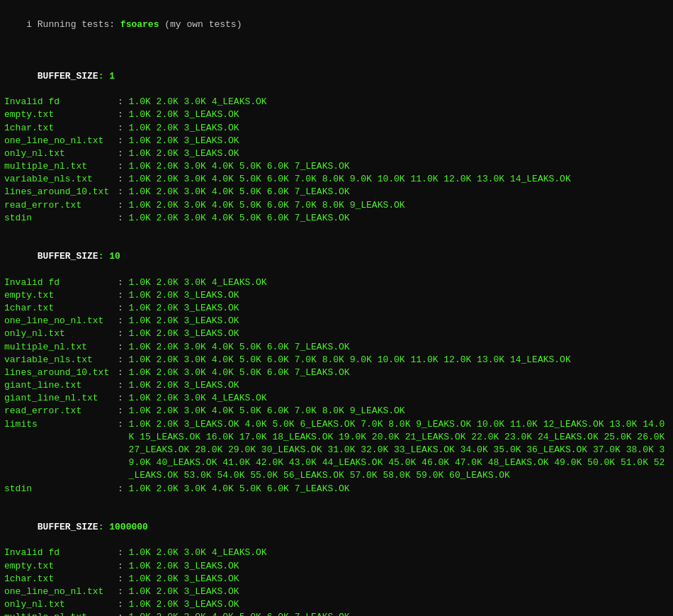 The height and width of the screenshot is (616, 673). Describe the element at coordinates (140, 24) in the screenshot. I see `suite-name: fsoares` at that location.